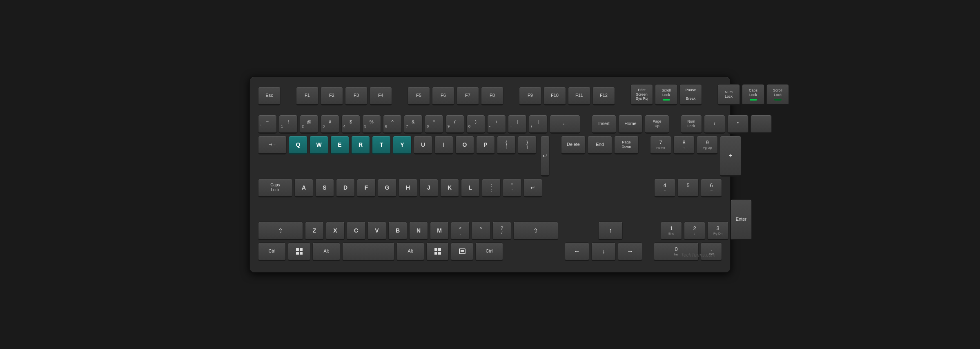  I want to click on key-f4: F4, so click(381, 96).